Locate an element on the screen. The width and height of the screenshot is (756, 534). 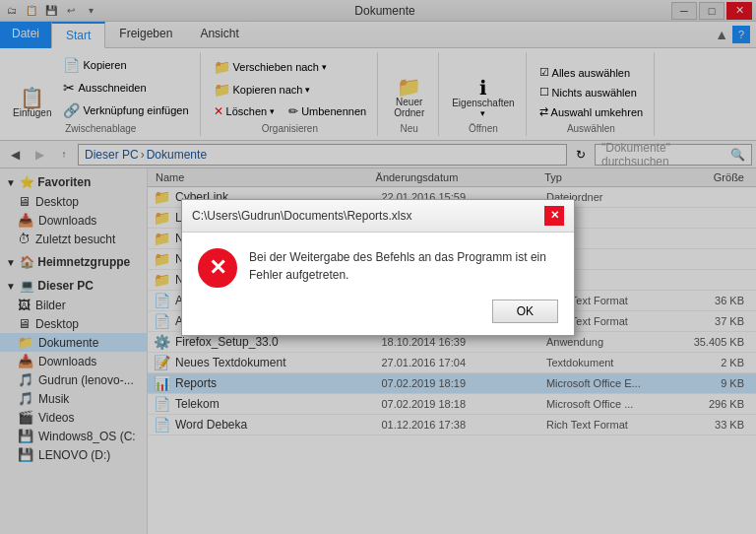
dialog-ok-button: OK is located at coordinates (526, 311).